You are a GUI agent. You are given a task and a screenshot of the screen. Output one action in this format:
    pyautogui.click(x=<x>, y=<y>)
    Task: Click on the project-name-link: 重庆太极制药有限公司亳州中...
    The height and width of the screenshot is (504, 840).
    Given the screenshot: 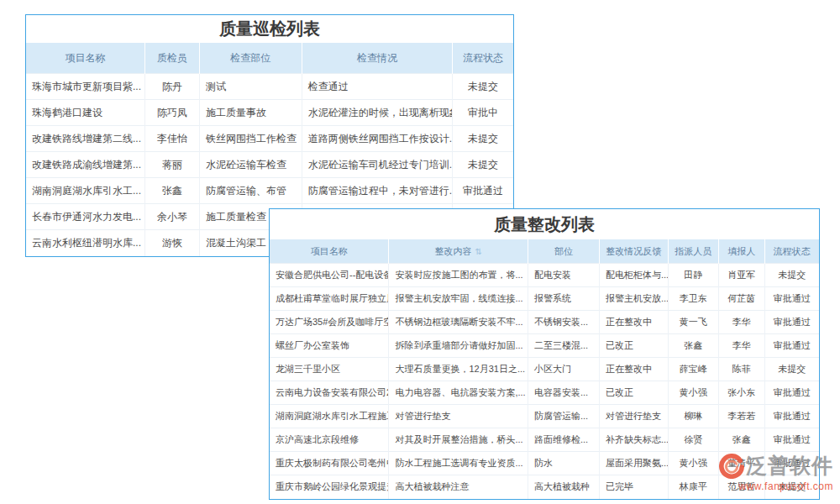 What is the action you would take?
    pyautogui.click(x=329, y=464)
    